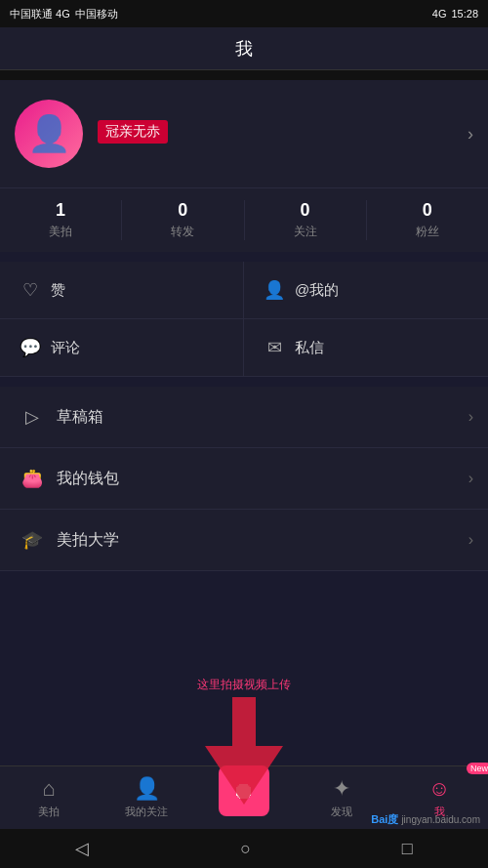 The height and width of the screenshot is (868, 488). Describe the element at coordinates (32, 417) in the screenshot. I see `play-icon: ▷` at that location.